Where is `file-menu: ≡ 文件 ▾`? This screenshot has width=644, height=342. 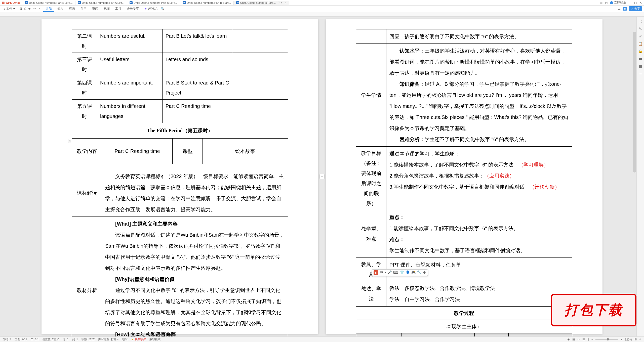 file-menu: ≡ 文件 ▾ is located at coordinates (9, 9).